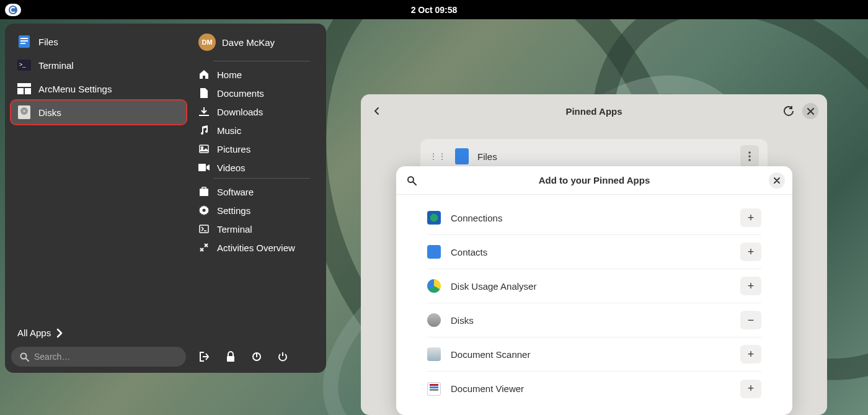 This screenshot has height=415, width=868. What do you see at coordinates (105, 357) in the screenshot?
I see `search-input` at bounding box center [105, 357].